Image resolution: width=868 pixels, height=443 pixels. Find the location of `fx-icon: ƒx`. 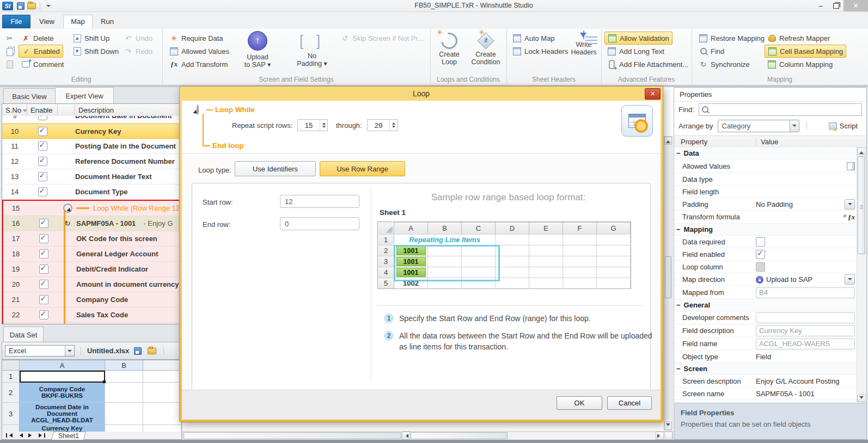

fx-icon: ƒx is located at coordinates (848, 217).